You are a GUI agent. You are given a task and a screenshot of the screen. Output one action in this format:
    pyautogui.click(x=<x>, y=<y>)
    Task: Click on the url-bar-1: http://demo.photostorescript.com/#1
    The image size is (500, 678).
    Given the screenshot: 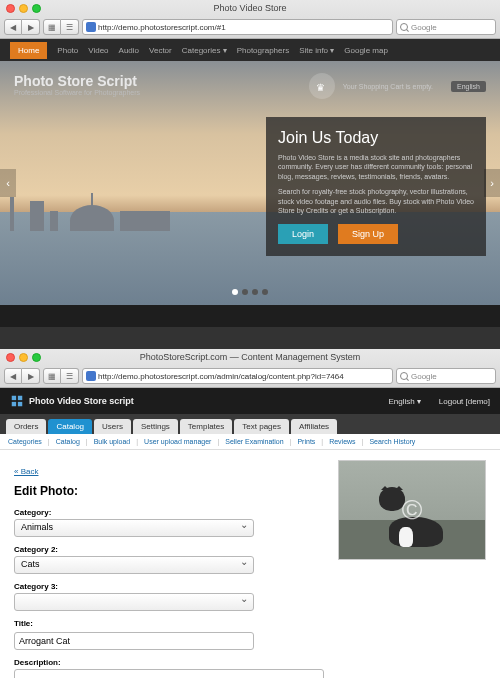 What is the action you would take?
    pyautogui.click(x=238, y=27)
    